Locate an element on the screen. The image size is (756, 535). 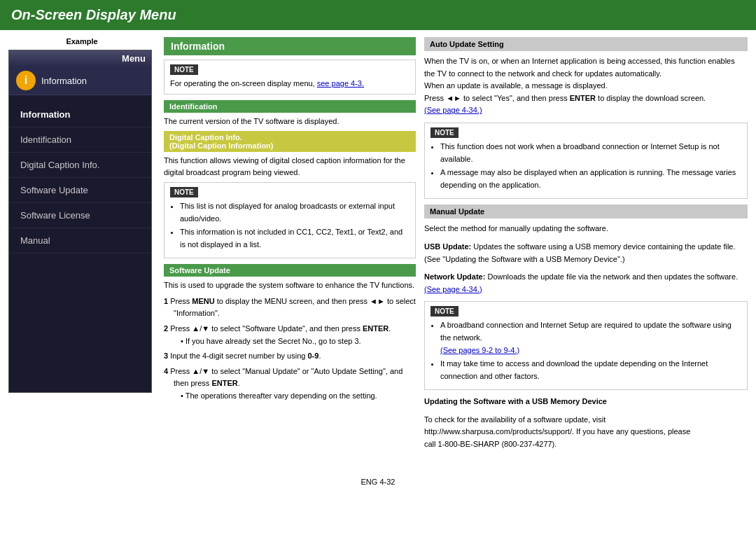
usb-update: USB Update: Updates the software using a… is located at coordinates (586, 253).